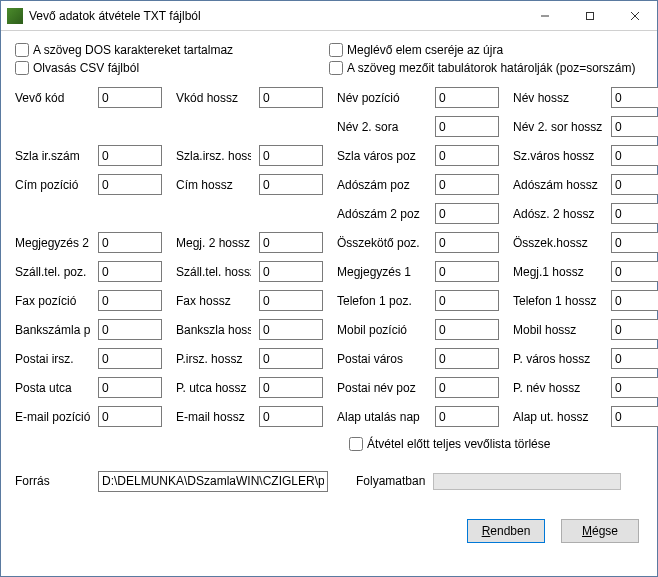  I want to click on inp-nev2-sora, so click(467, 126).